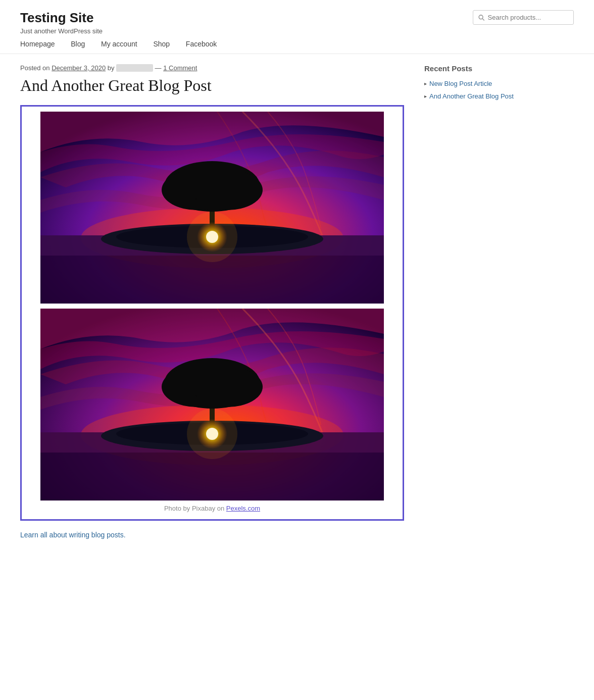 The height and width of the screenshot is (700, 594). Describe the element at coordinates (162, 44) in the screenshot. I see `nav-shop: Shop` at that location.